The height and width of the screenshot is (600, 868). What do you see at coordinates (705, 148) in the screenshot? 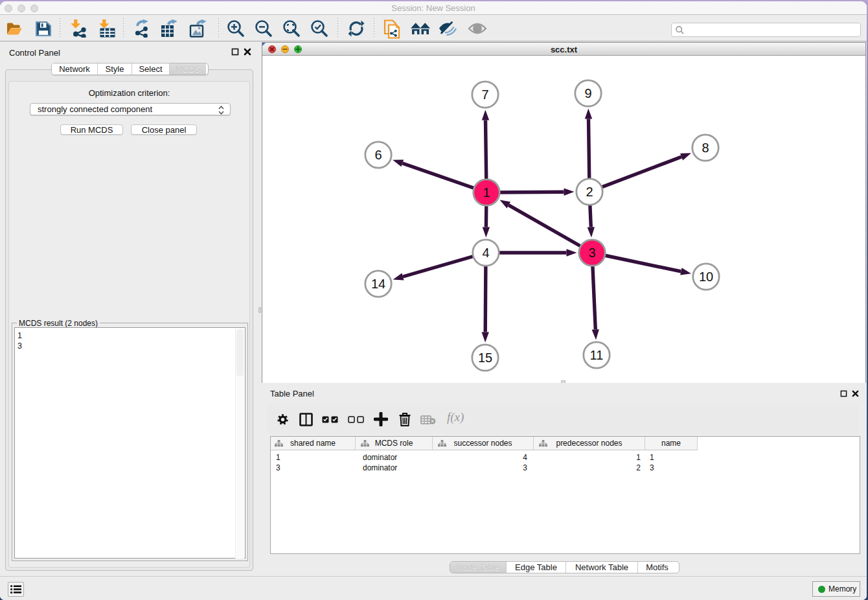
I see `svg-text: 8` at bounding box center [705, 148].